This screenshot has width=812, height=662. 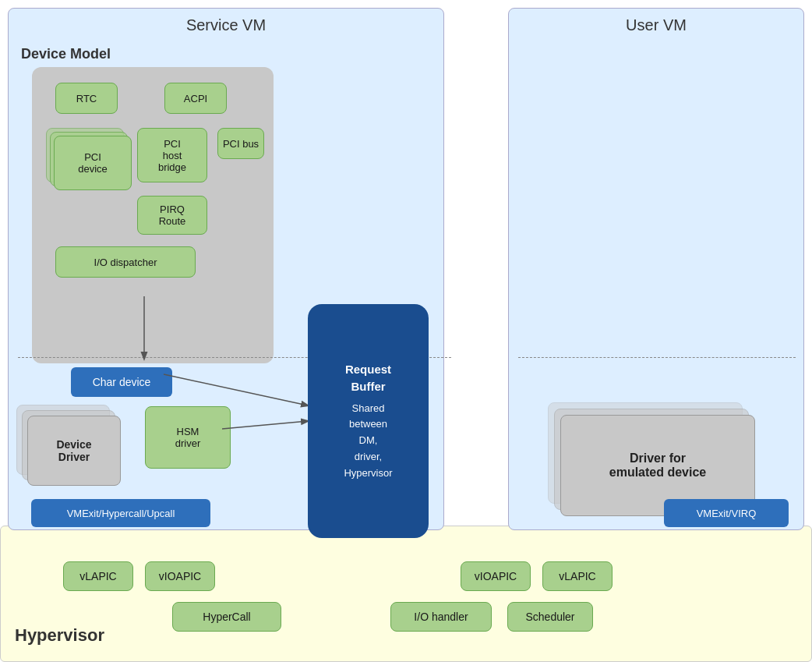 I want to click on vioapic-right-box: vIOAPIC, so click(x=496, y=576).